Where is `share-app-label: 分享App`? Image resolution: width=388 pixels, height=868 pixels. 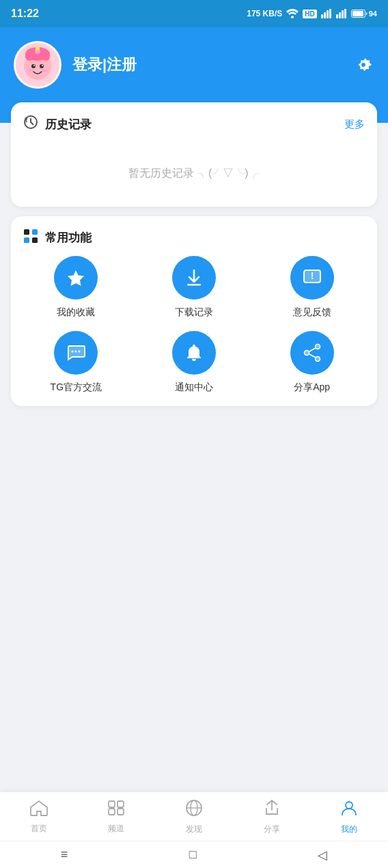 share-app-label: 分享App is located at coordinates (311, 388).